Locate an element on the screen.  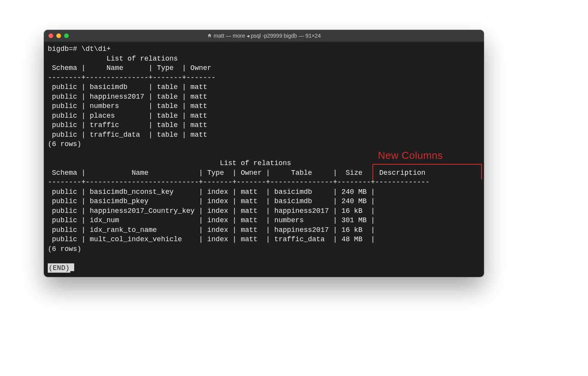
table1-title: List of relations is located at coordinates (142, 59).